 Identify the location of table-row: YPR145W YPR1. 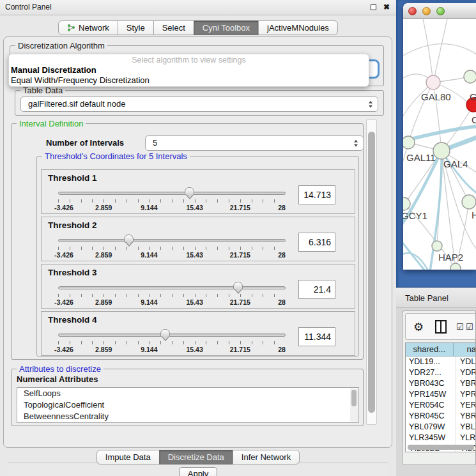
(441, 395).